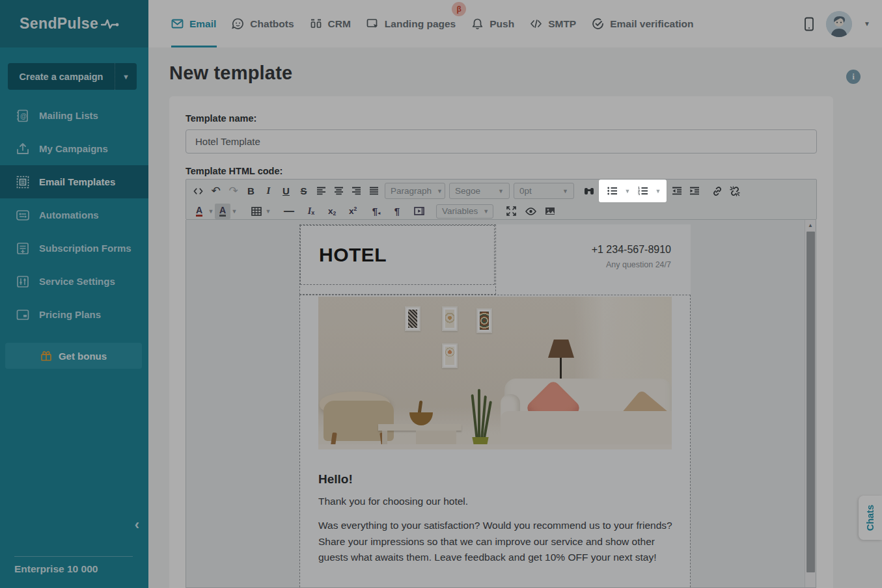 The width and height of the screenshot is (882, 588). I want to click on preview-button, so click(531, 211).